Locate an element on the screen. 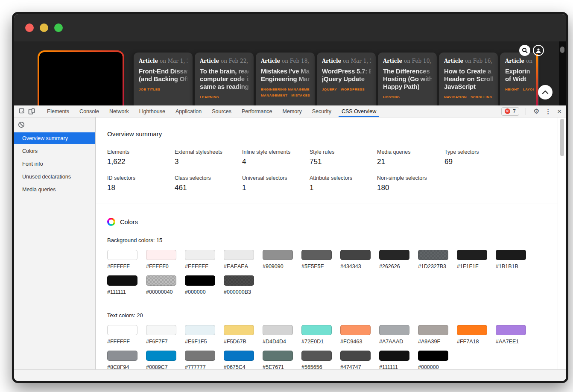 Image resolution: width=573 pixels, height=392 pixels. tab-css-overview: CSS Overview is located at coordinates (359, 111).